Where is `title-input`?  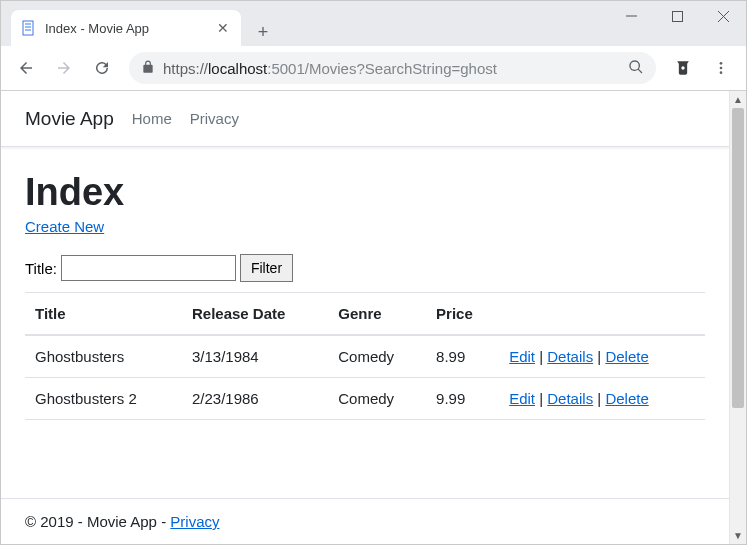 title-input is located at coordinates (148, 268).